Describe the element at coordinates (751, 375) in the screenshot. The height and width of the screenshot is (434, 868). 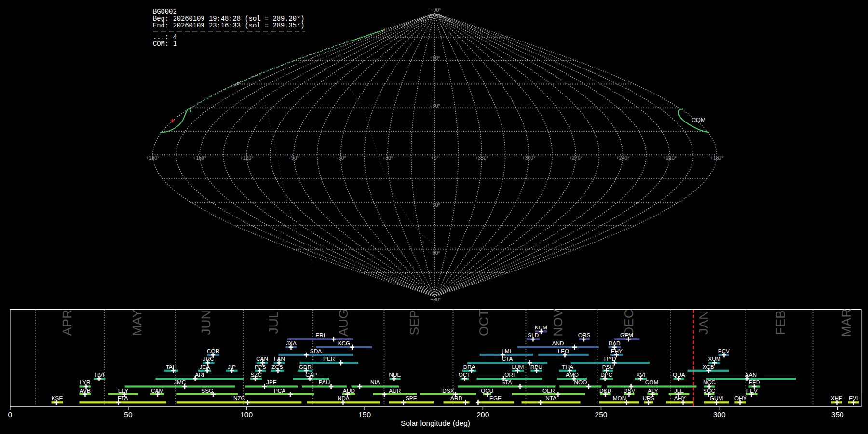
I see `svg-text: AAN` at that location.